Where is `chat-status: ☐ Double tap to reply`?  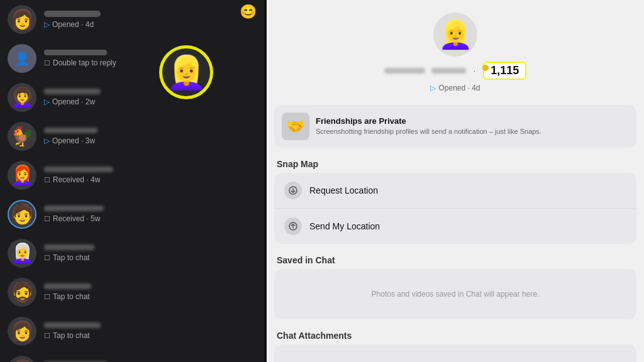 chat-status: ☐ Double tap to reply is located at coordinates (150, 63).